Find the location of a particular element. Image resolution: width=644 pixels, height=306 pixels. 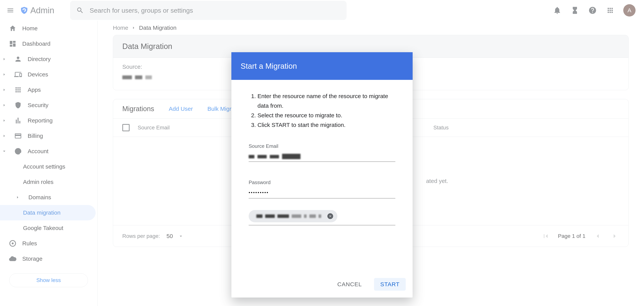

password-input: ••••••••• is located at coordinates (322, 194).